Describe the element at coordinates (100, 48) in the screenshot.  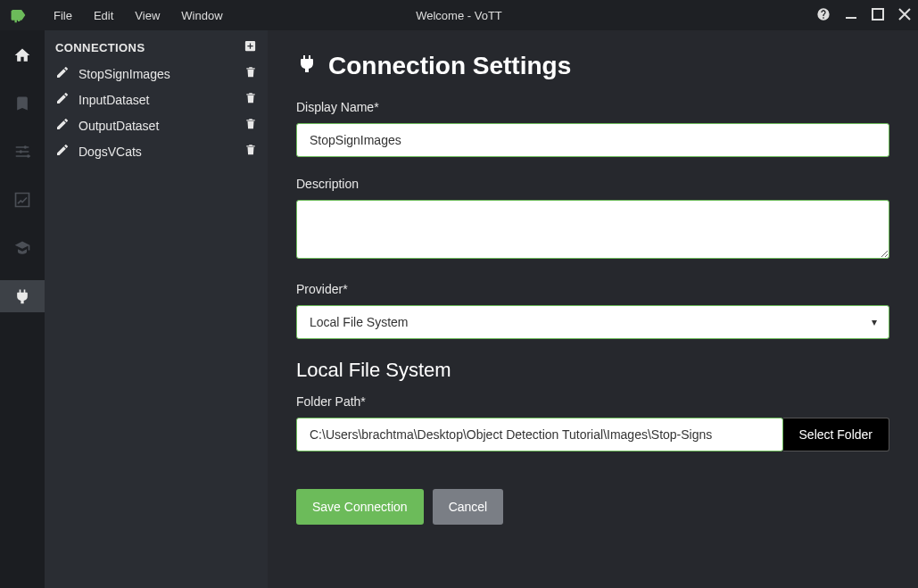
I see `sidebar-title: CONNECTIONS` at that location.